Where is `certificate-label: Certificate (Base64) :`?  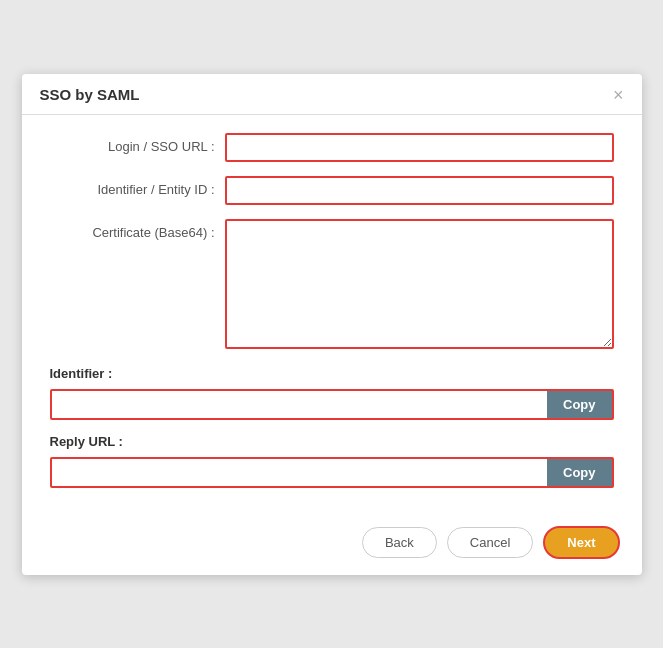 certificate-label: Certificate (Base64) : is located at coordinates (138, 230).